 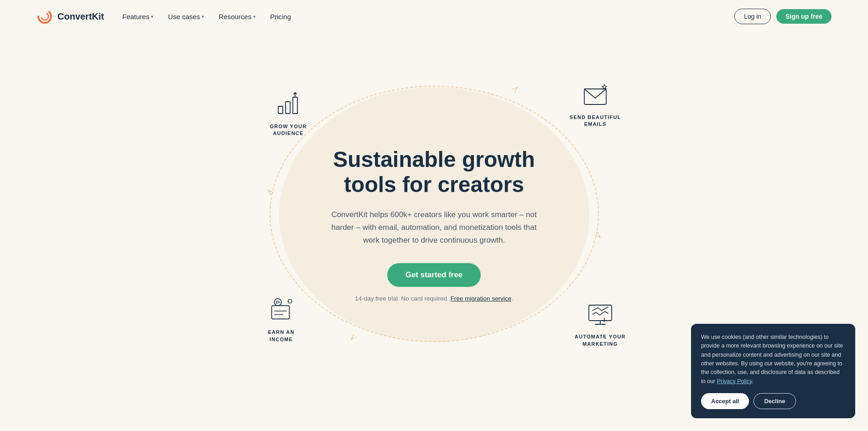 I want to click on hero-fine-print: 14-day free trial. No card required. Fre…, so click(x=434, y=298).